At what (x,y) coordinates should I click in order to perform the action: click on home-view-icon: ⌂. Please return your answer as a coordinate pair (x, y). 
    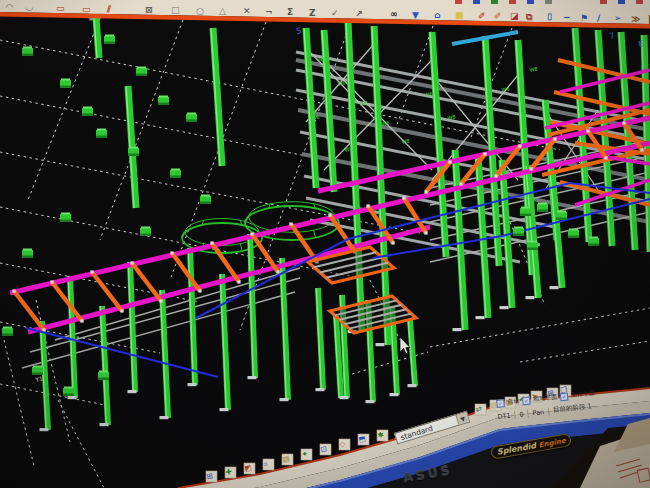
    Looking at the image, I should click on (438, 15).